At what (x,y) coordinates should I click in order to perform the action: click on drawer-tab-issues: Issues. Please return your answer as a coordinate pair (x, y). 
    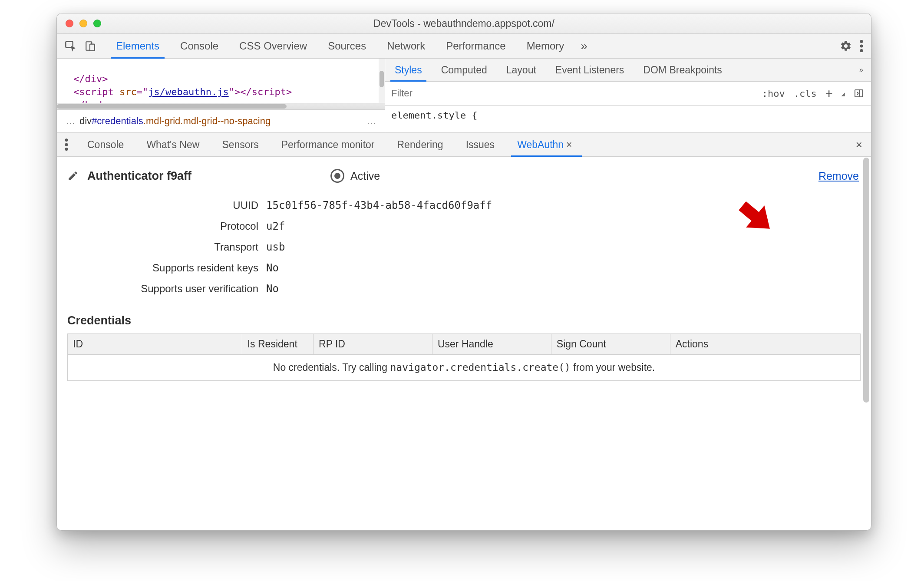
    Looking at the image, I should click on (480, 145).